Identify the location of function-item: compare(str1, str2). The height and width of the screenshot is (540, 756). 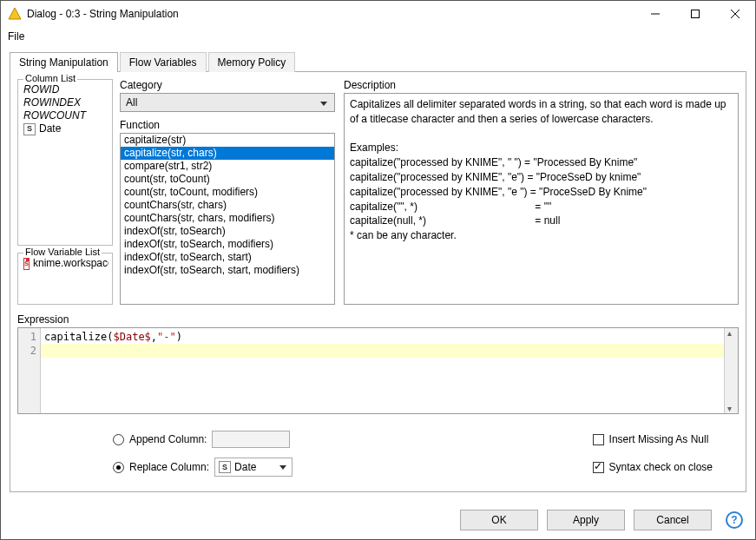
(227, 167).